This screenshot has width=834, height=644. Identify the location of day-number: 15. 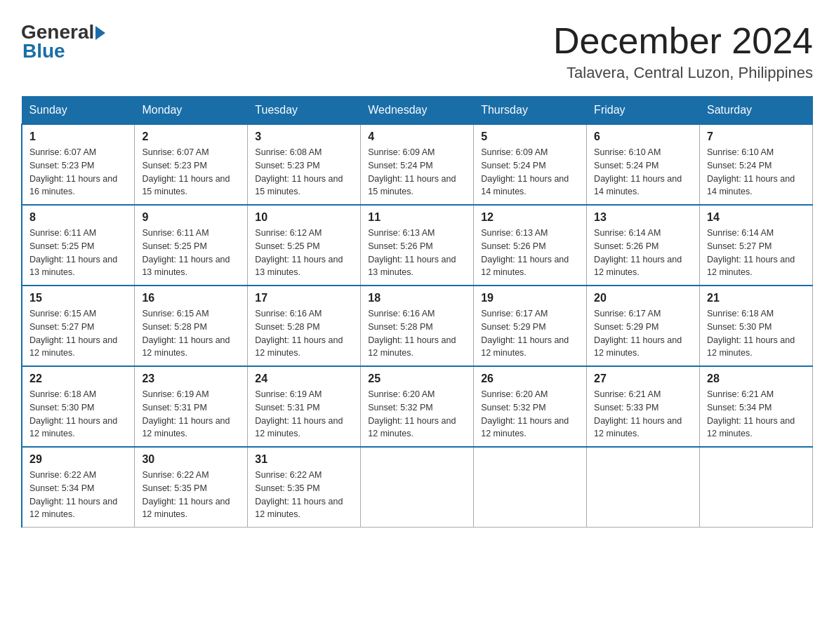
(79, 298).